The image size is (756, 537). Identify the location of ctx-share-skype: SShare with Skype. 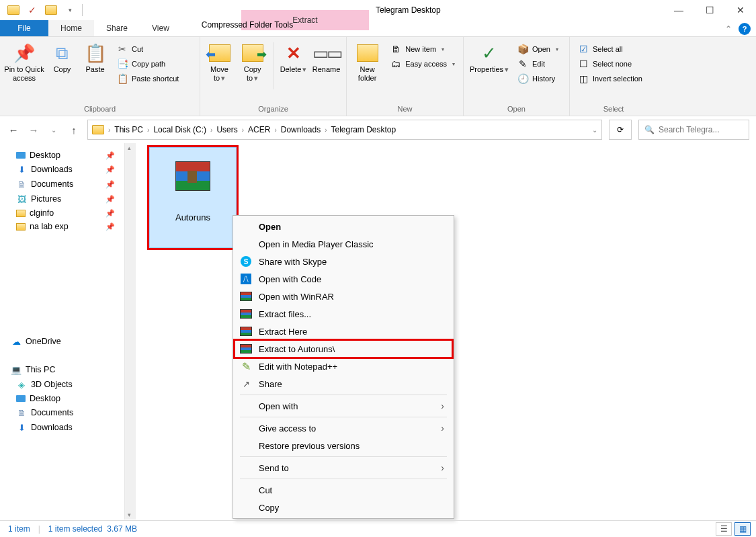
(343, 261).